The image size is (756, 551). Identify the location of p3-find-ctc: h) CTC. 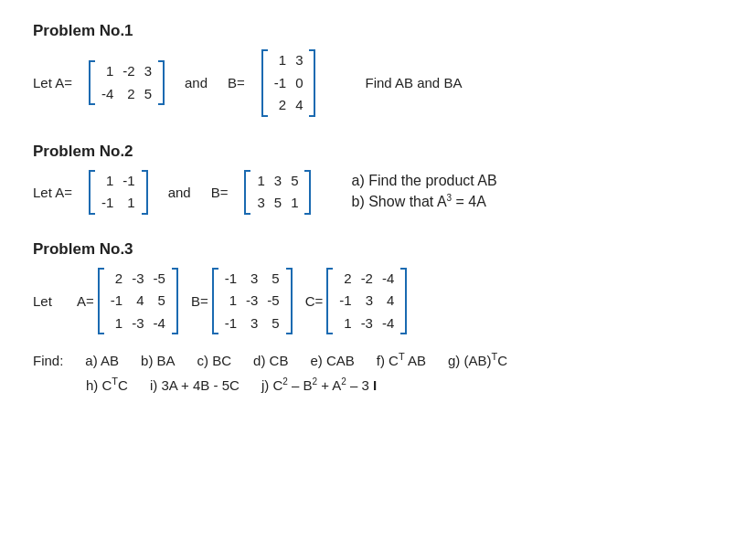
(107, 384).